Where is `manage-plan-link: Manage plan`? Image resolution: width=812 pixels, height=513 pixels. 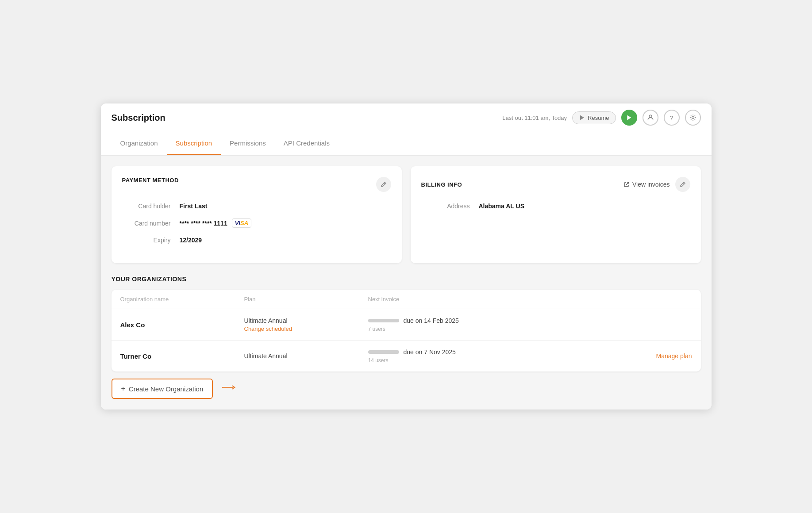 manage-plan-link: Manage plan is located at coordinates (674, 356).